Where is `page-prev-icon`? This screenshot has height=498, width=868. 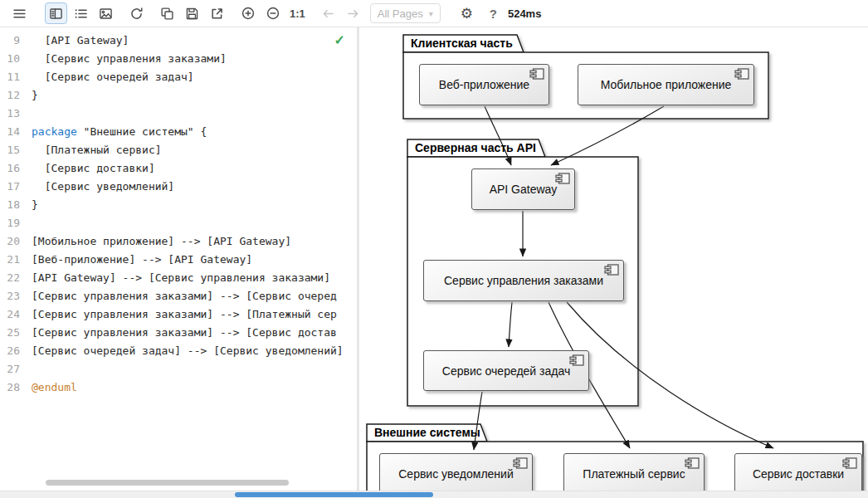
page-prev-icon is located at coordinates (329, 13).